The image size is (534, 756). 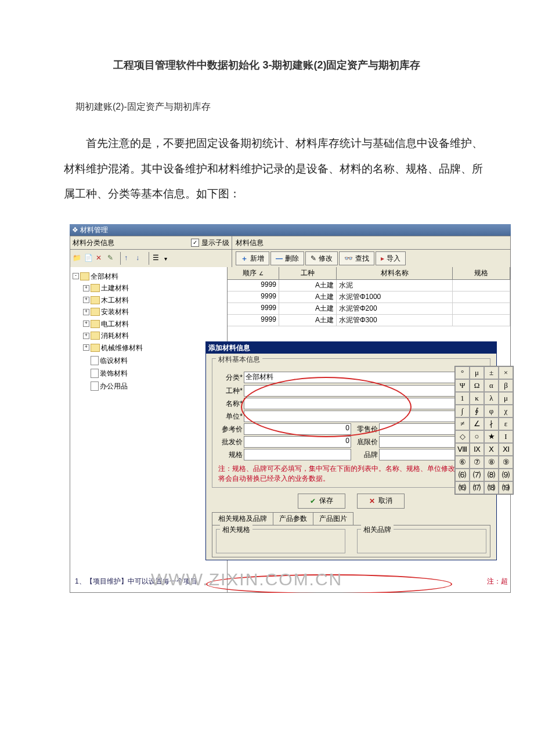 What do you see at coordinates (114, 361) in the screenshot?
I see `tree-item: 临设材料` at bounding box center [114, 361].